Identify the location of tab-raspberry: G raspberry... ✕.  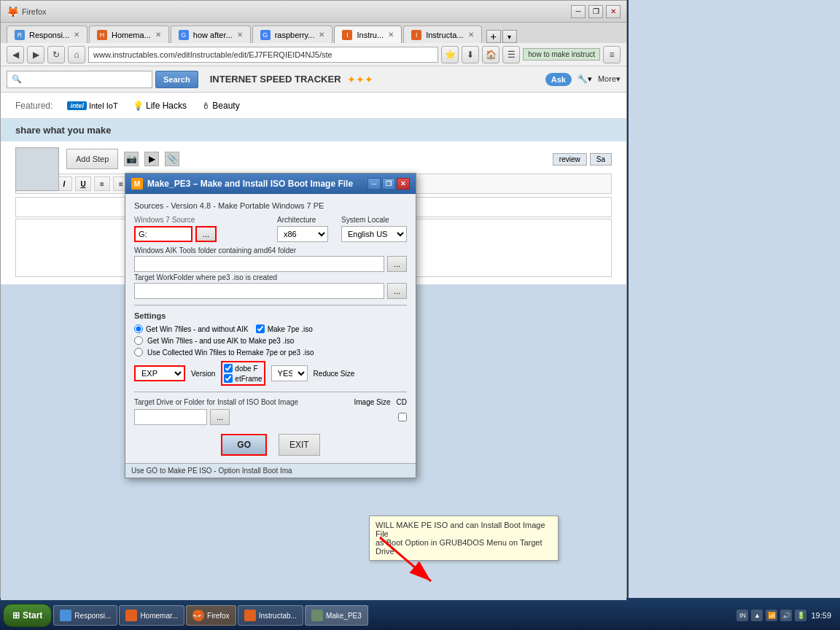
(293, 34).